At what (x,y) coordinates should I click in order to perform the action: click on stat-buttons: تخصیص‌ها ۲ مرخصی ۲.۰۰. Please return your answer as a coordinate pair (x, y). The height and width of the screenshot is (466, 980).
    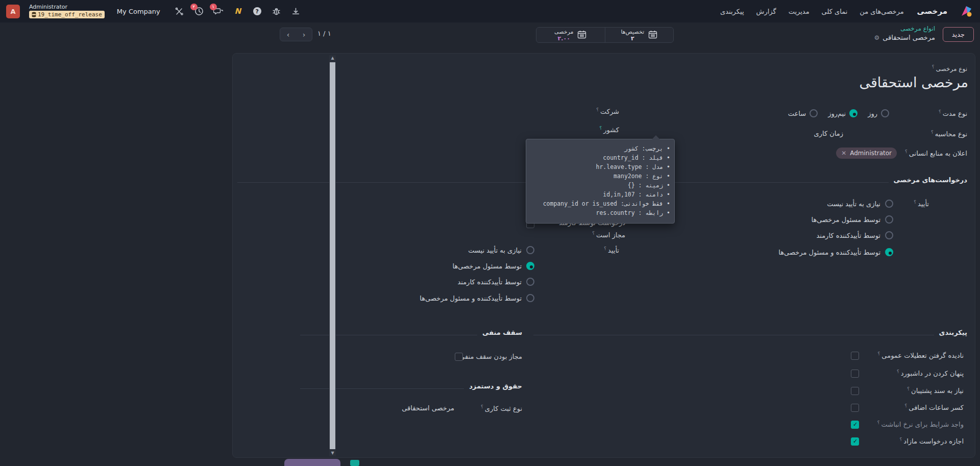
    Looking at the image, I should click on (605, 35).